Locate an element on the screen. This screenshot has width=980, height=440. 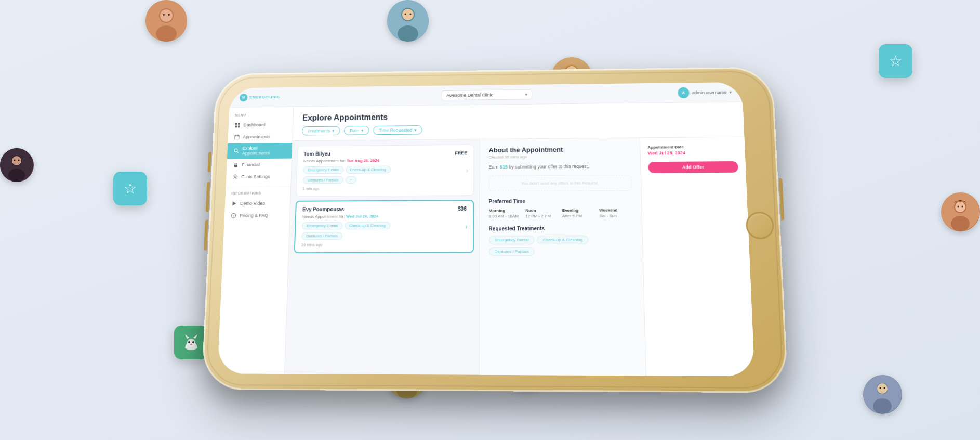
dropdown-arrow: ▾ is located at coordinates (527, 95).